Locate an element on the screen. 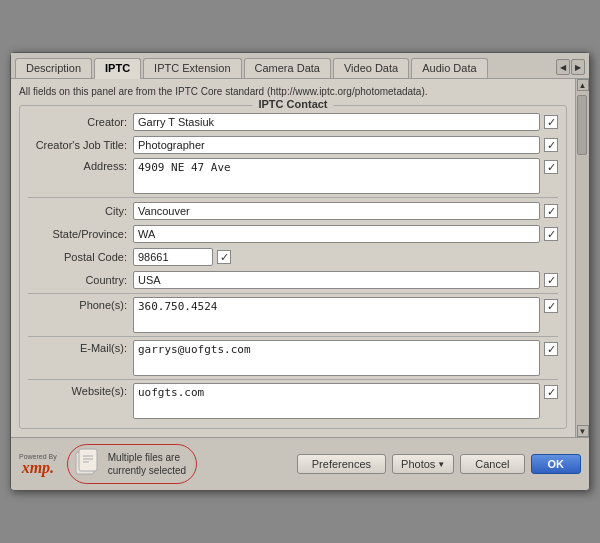 The height and width of the screenshot is (543, 600). preferences-button: Preferences is located at coordinates (342, 464).